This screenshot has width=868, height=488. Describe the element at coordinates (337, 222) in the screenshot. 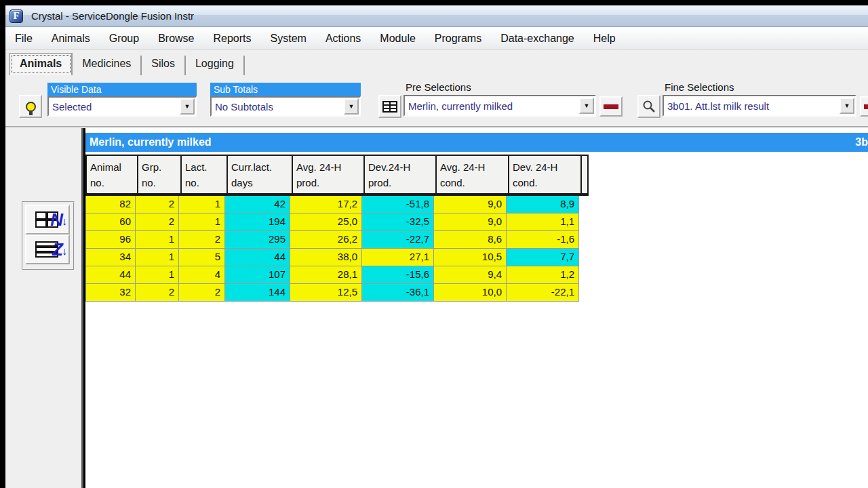

I see `table-row: 602119425,0-32,59,01,1` at that location.